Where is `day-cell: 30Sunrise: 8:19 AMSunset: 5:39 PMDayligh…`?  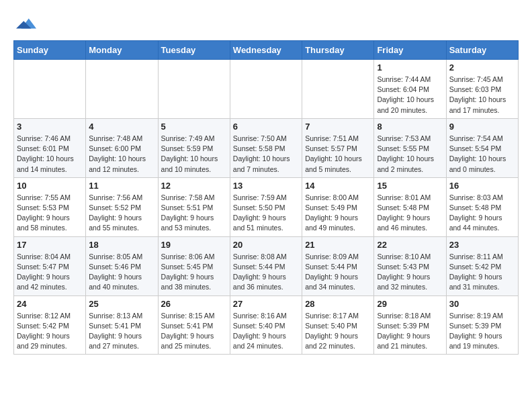
day-cell: 30Sunrise: 8:19 AMSunset: 5:39 PMDayligh… is located at coordinates (482, 325).